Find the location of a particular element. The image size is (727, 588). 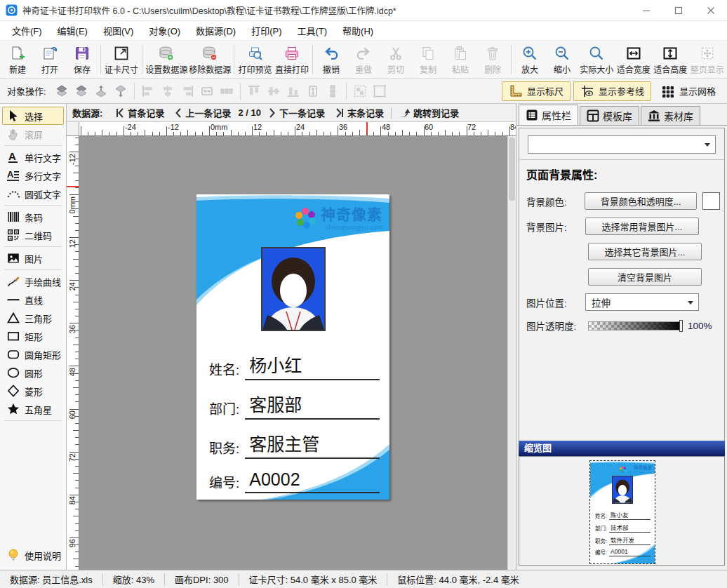

send-to-back-icon is located at coordinates (81, 91).